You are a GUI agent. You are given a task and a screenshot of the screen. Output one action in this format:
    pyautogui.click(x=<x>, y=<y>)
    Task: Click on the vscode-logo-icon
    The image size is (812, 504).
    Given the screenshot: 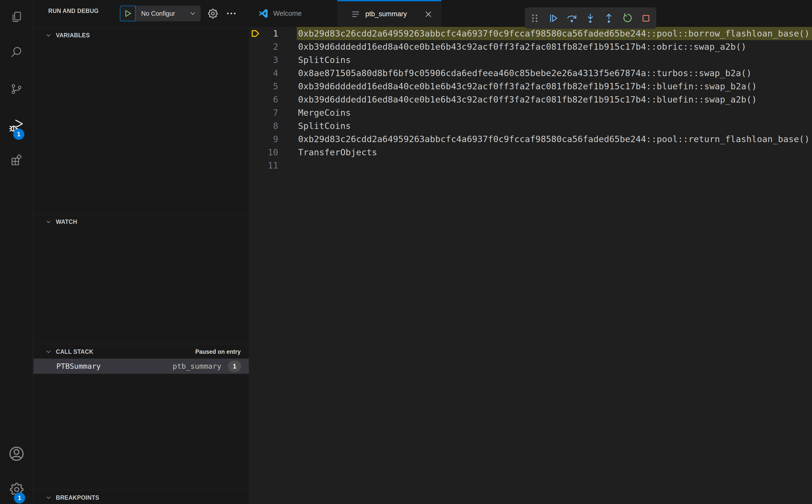 What is the action you would take?
    pyautogui.click(x=263, y=13)
    